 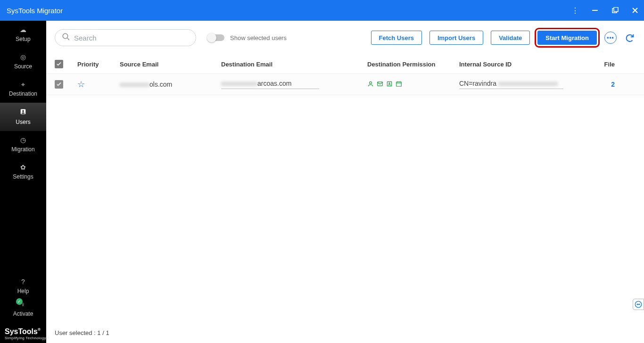 I want to click on destination-email-cell: xxxxxxxxxxxarcoas.com, so click(x=294, y=84).